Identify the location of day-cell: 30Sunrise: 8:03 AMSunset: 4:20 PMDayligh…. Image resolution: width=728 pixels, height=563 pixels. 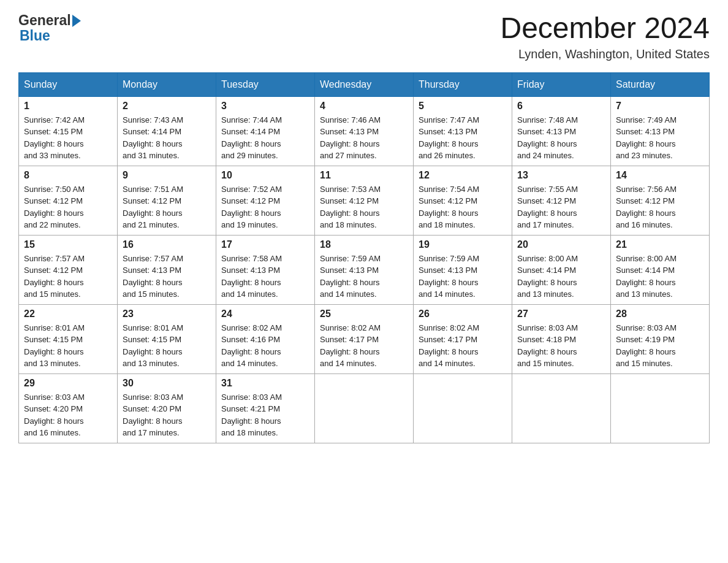
(167, 408).